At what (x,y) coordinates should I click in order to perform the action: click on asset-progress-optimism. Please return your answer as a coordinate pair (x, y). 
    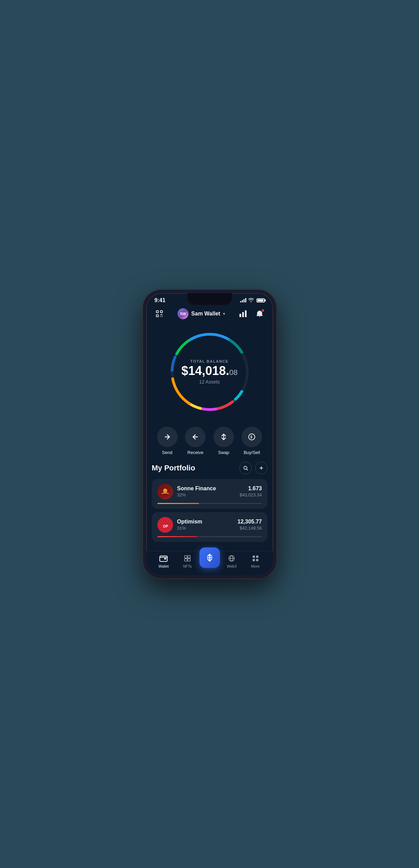
    Looking at the image, I should click on (210, 536).